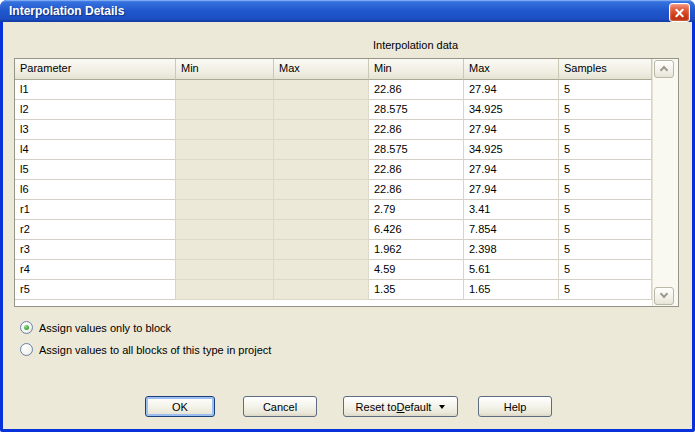 This screenshot has width=695, height=432. Describe the element at coordinates (96, 290) in the screenshot. I see `cell-parameter: r5` at that location.